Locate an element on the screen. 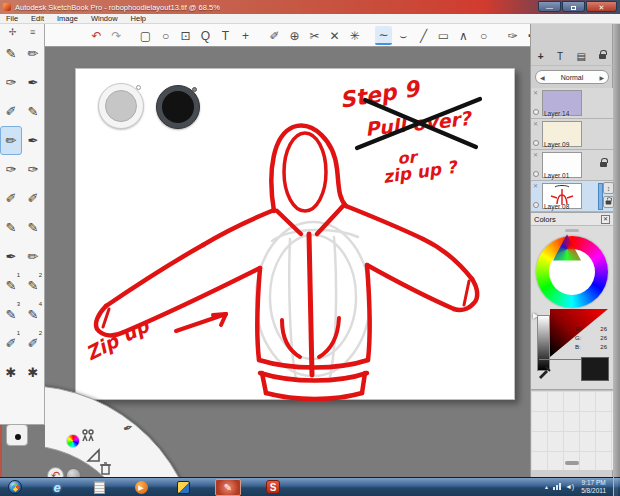 This screenshot has width=620, height=496. brush-felt-marker: ✒ is located at coordinates (33, 82).